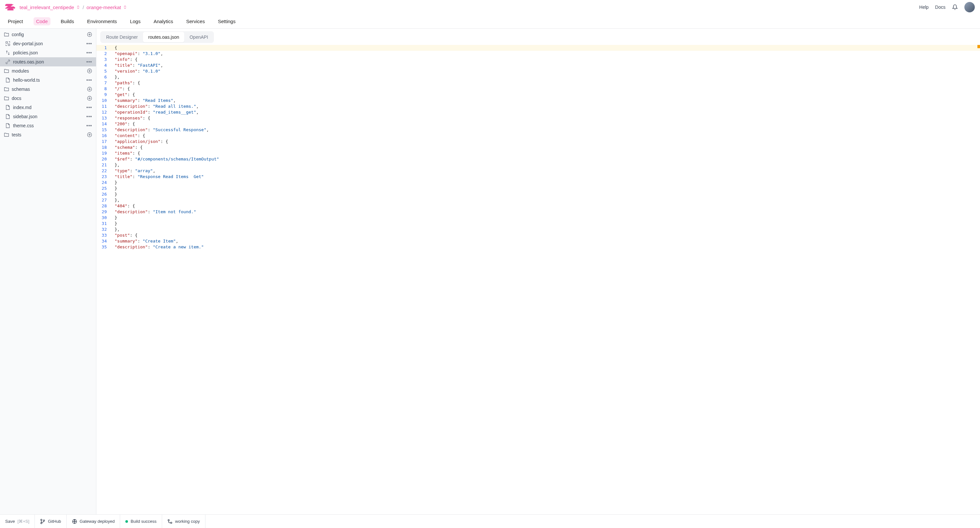 The height and width of the screenshot is (528, 980). What do you see at coordinates (538, 136) in the screenshot?
I see `code-line: 16"content": {` at bounding box center [538, 136].